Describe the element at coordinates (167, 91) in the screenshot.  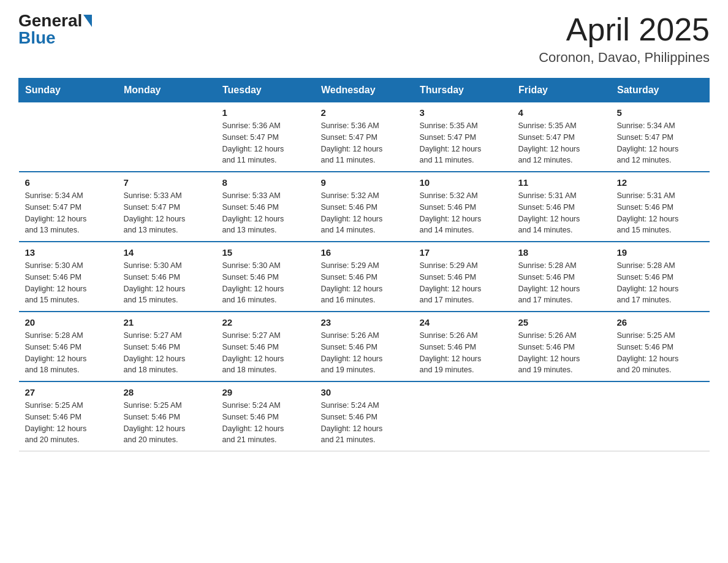
I see `weekday-header-monday: Monday` at that location.